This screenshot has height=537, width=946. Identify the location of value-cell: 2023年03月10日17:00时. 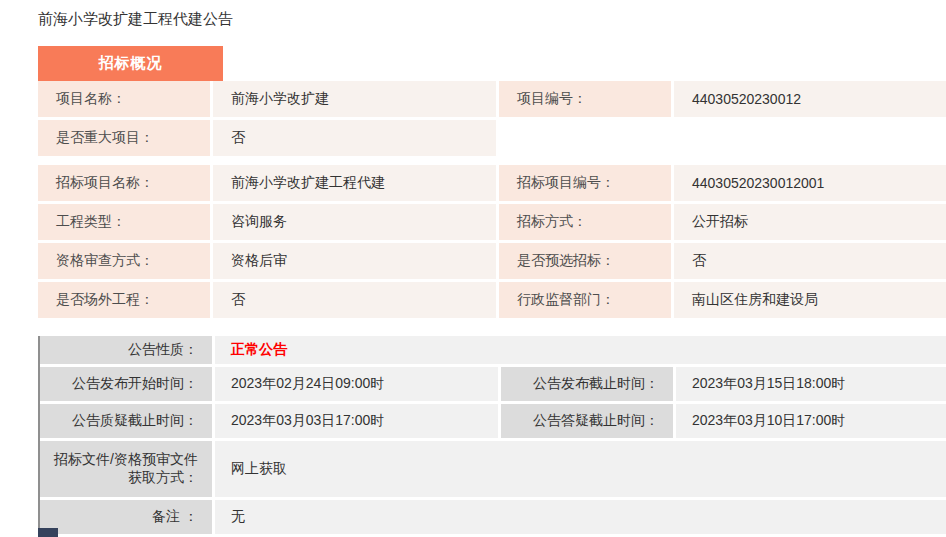
(811, 421).